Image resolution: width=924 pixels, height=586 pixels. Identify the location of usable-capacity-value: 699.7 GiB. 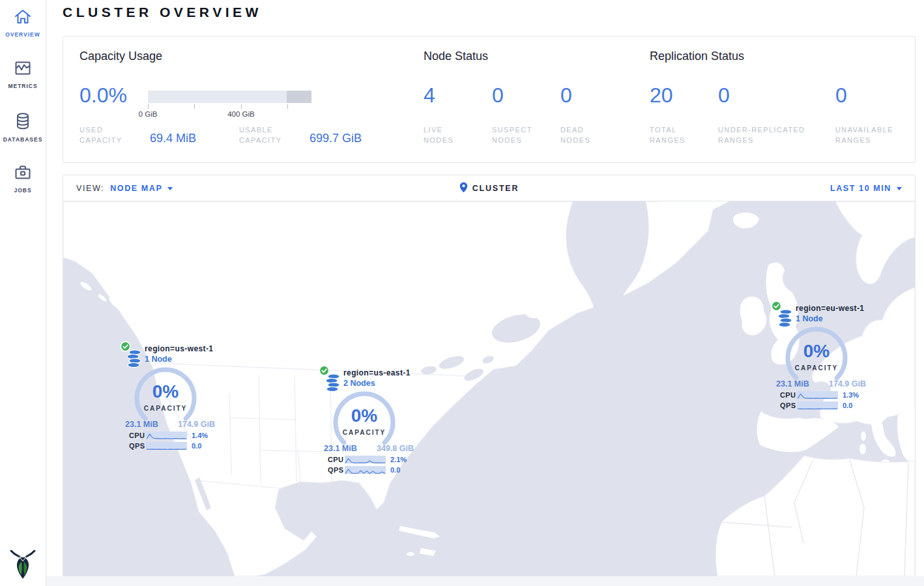
(336, 138).